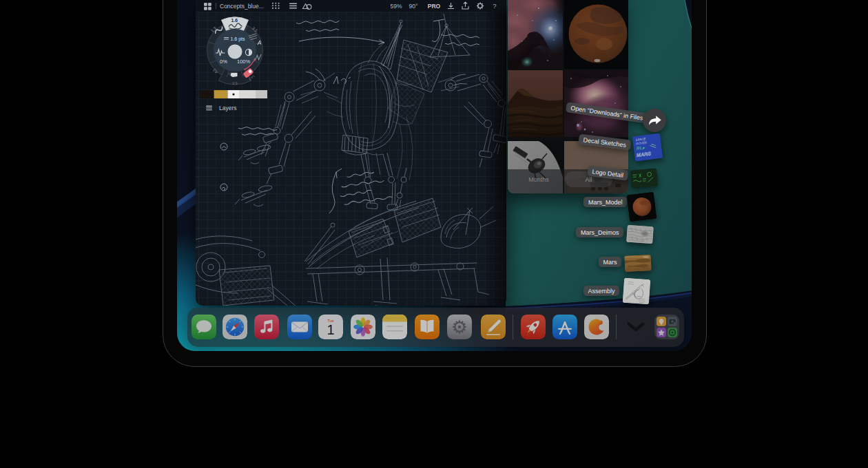 The height and width of the screenshot is (468, 868). I want to click on svg-text: 100%, so click(244, 62).